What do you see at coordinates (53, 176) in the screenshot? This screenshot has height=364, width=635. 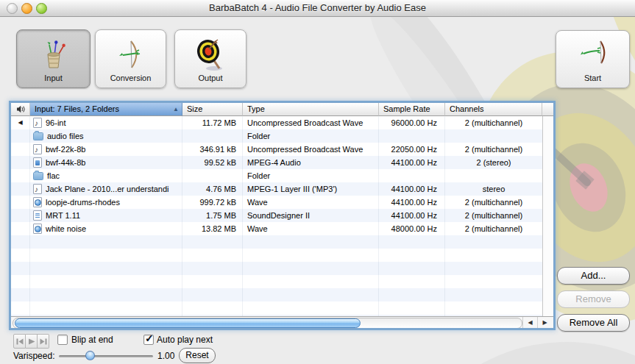 I see `file-name: flac` at bounding box center [53, 176].